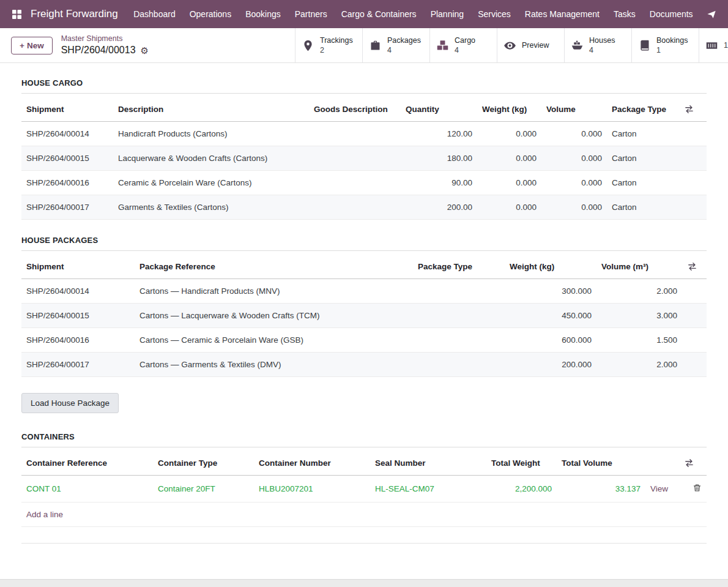 Image resolution: width=728 pixels, height=587 pixels. Describe the element at coordinates (211, 108) in the screenshot. I see `col-description: Description` at that location.